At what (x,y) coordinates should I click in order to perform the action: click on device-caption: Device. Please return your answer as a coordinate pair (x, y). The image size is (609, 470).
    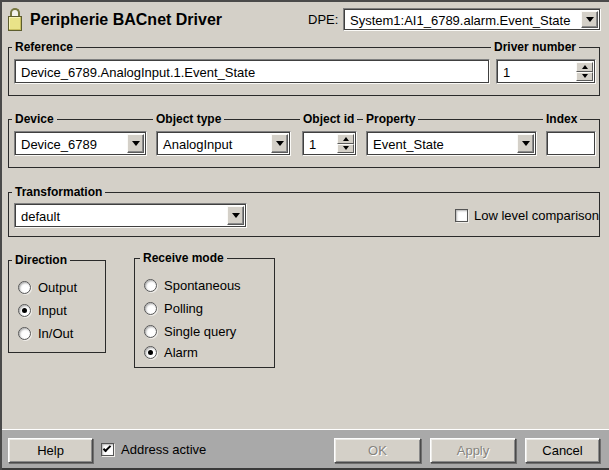
    Looking at the image, I should click on (34, 120).